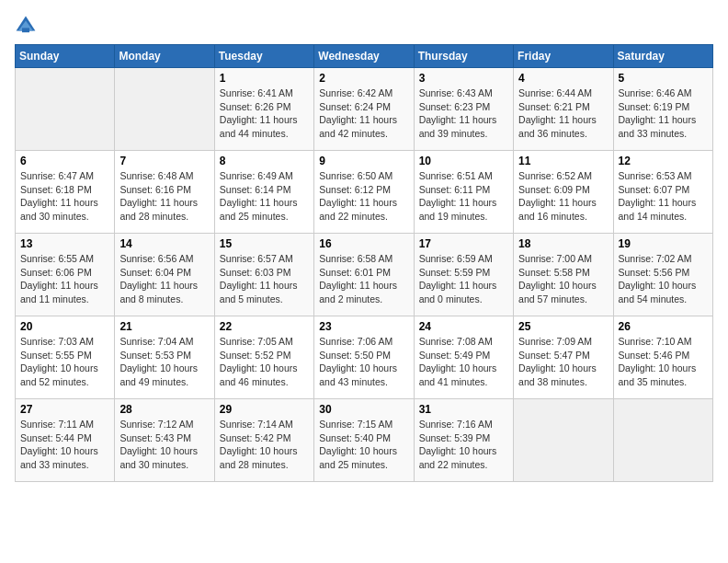 The width and height of the screenshot is (728, 563). I want to click on day-info: Sunset: 5:55 PM, so click(64, 355).